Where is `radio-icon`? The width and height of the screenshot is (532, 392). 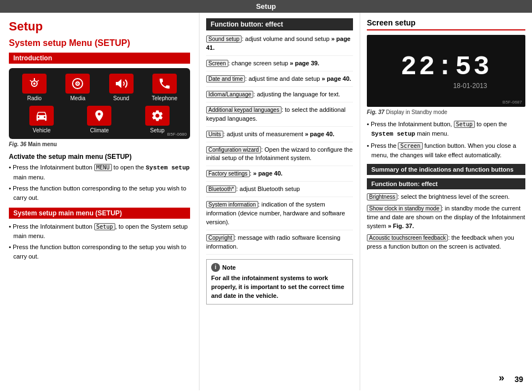 radio-icon is located at coordinates (34, 84).